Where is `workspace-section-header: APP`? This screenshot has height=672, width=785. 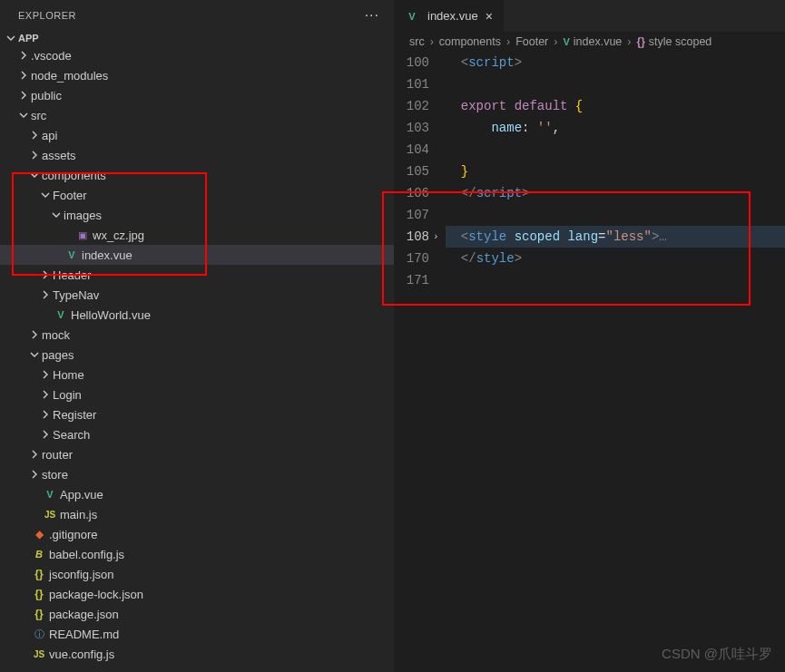 workspace-section-header: APP is located at coordinates (197, 38).